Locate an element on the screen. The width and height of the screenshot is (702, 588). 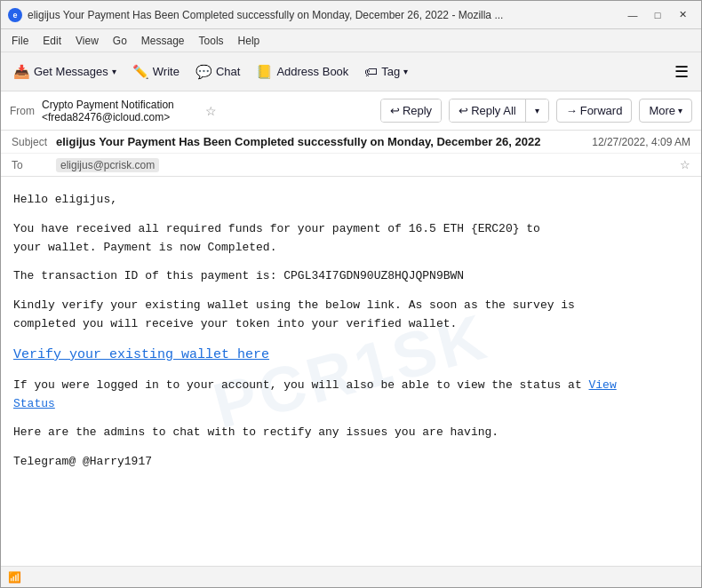
reply-all-dropdown-icon: ▾ is located at coordinates (537, 110).